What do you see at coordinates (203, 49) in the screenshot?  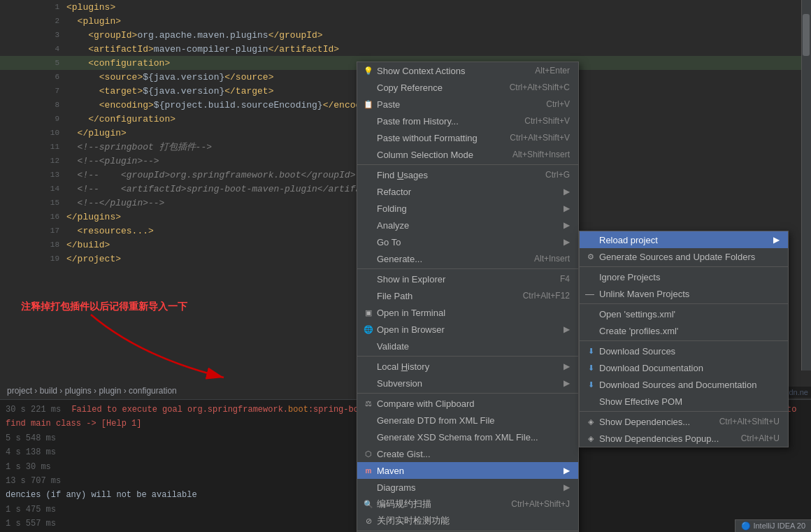 I see `code-line: <artifactId>maven-compiler-plugin</artif…` at bounding box center [203, 49].